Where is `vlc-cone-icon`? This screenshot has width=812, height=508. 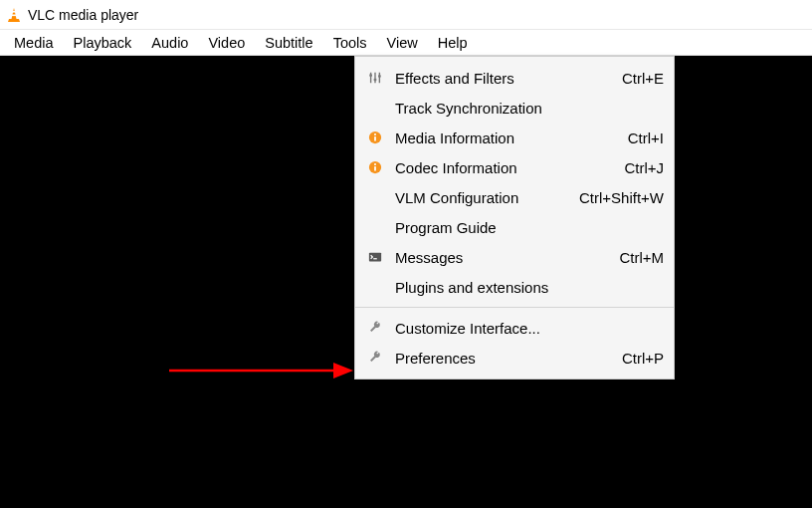 vlc-cone-icon is located at coordinates (14, 15).